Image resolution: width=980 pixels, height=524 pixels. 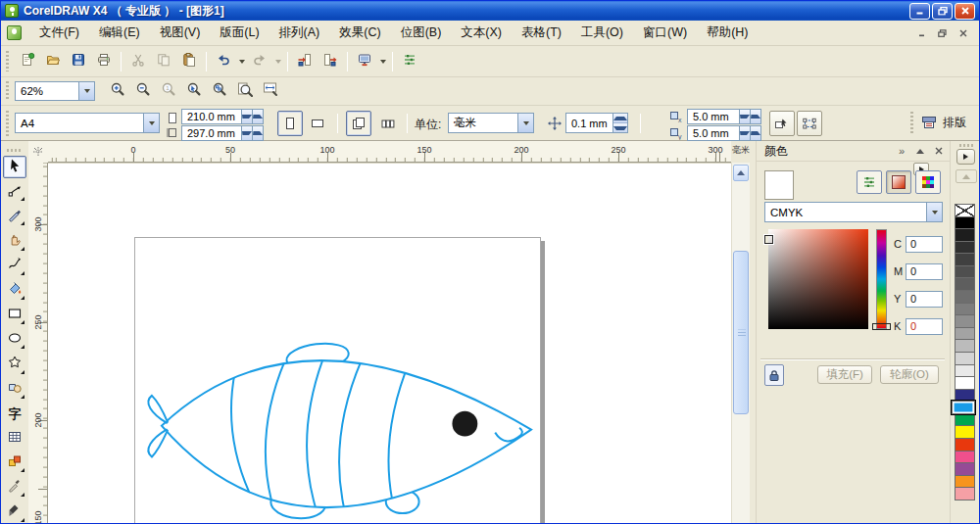 I want to click on undo-button, so click(x=223, y=62).